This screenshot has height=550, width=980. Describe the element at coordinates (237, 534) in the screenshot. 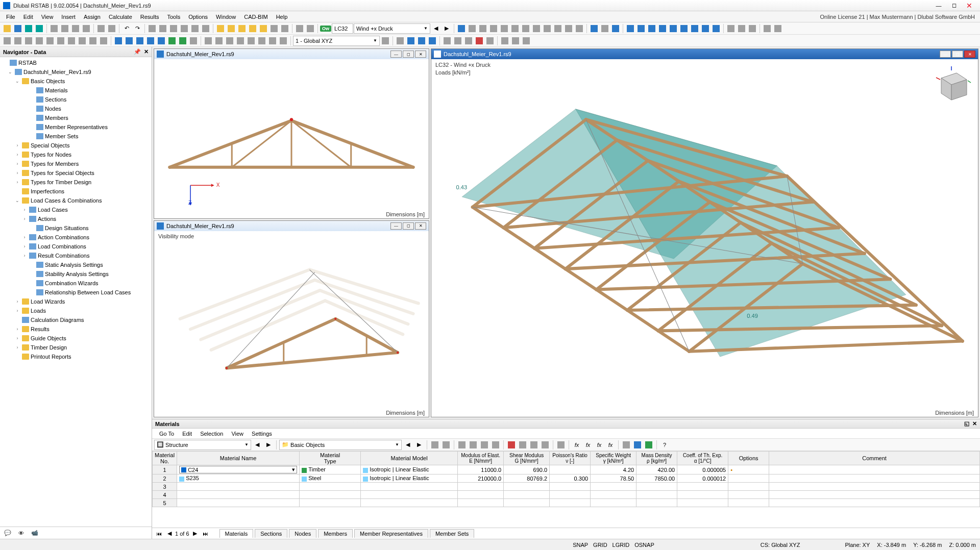

I see `tab-materials: Materials` at that location.